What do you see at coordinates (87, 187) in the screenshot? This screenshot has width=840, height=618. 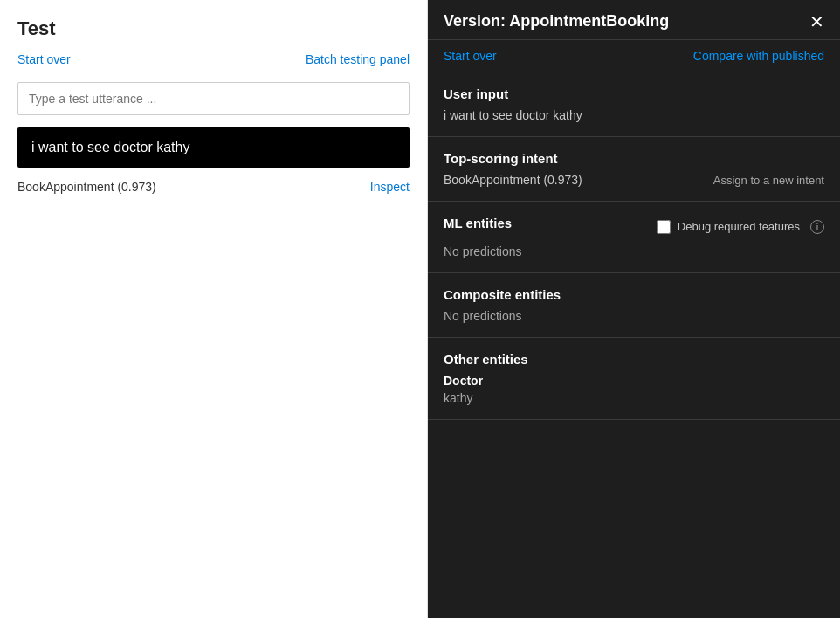 I see `intent-label: BookAppointment (0.973)` at bounding box center [87, 187].